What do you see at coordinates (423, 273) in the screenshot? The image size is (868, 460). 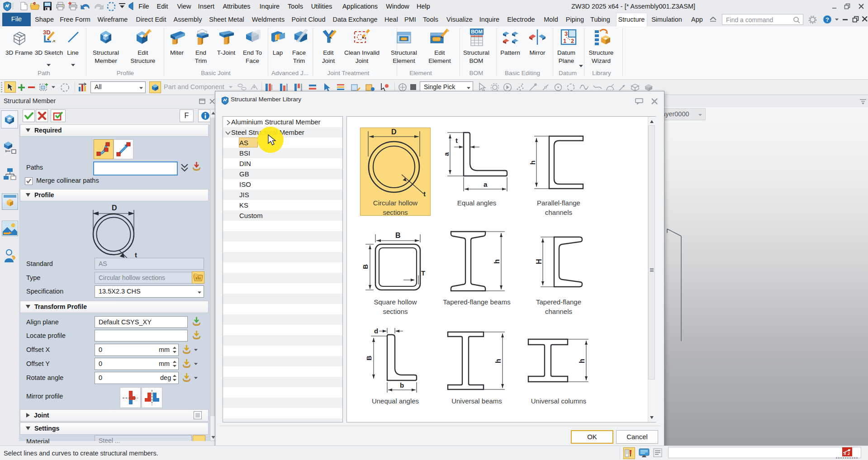 I see `svg-text: T` at bounding box center [423, 273].